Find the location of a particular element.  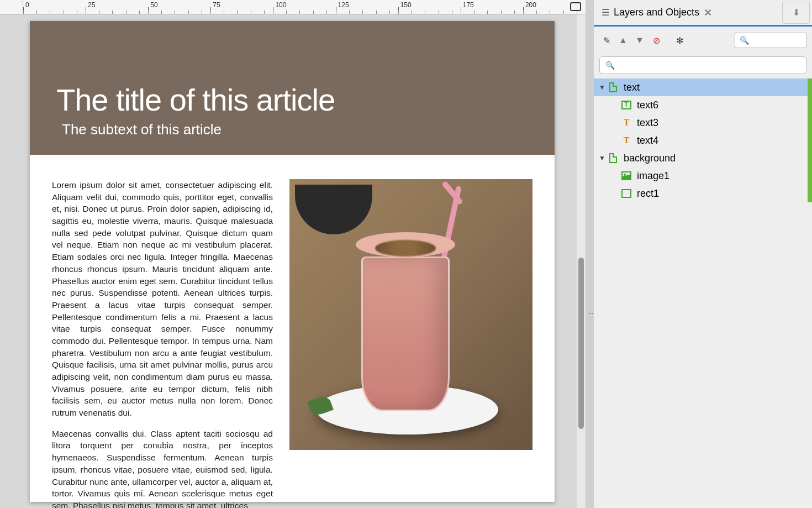

ruler-mark: 200 is located at coordinates (531, 5).